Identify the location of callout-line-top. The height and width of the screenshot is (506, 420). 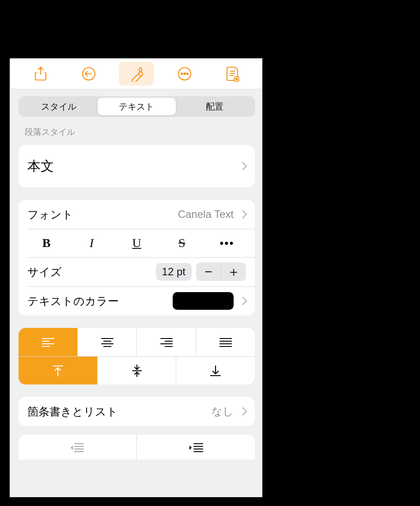
(163, 28).